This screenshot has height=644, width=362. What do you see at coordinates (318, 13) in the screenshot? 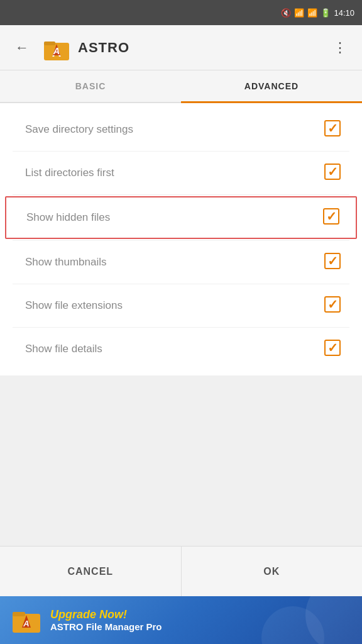
I see `status-icons: 🔇 📶 📶 🔋 14:10` at bounding box center [318, 13].